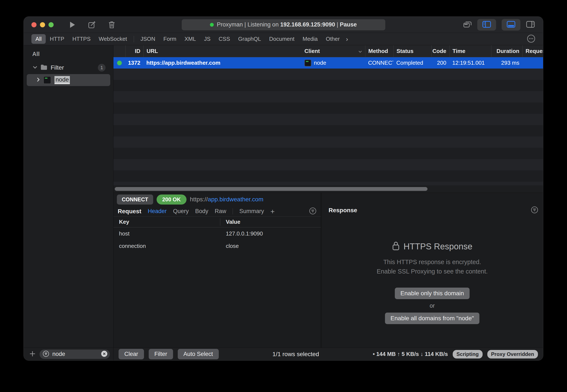 The width and height of the screenshot is (567, 392). What do you see at coordinates (511, 25) in the screenshot?
I see `bottom-panel-icon` at bounding box center [511, 25].